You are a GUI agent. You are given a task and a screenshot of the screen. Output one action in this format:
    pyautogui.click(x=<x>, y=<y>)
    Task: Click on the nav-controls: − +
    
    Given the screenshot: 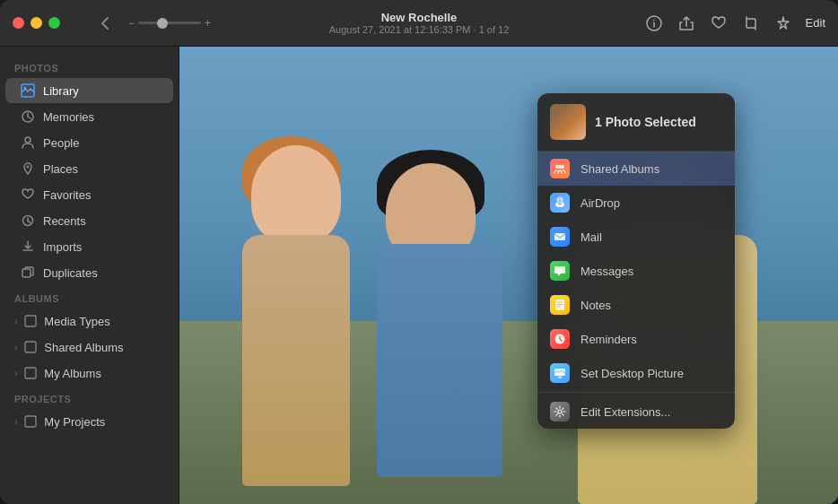 What is the action you would take?
    pyautogui.click(x=153, y=23)
    